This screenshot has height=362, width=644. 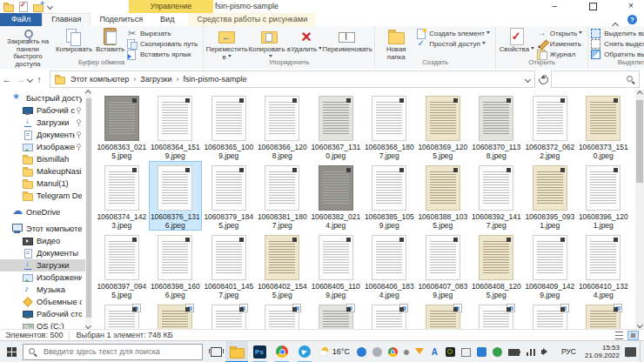 What do you see at coordinates (550, 265) in the screenshot?
I see `file-item: 10608409_1429.jpeg` at bounding box center [550, 265].